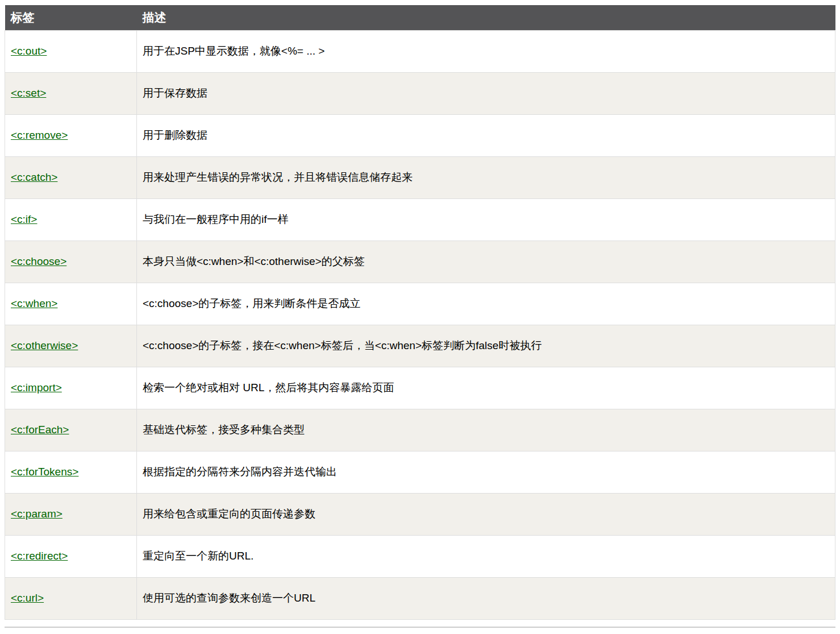 This screenshot has height=634, width=840. I want to click on tag-description: 重定向至一个新的URL., so click(198, 556).